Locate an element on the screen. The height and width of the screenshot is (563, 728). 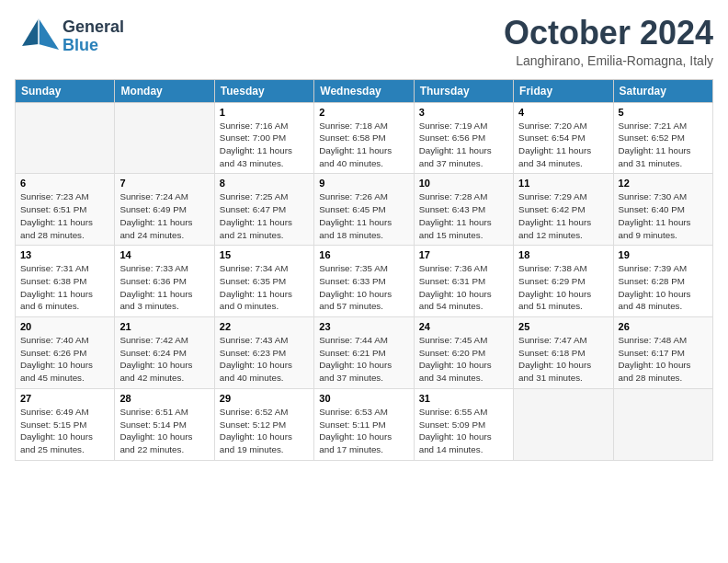
day-info: Sunrise: 6:51 AMSunset: 5:14 PMDaylight:… is located at coordinates (164, 431).